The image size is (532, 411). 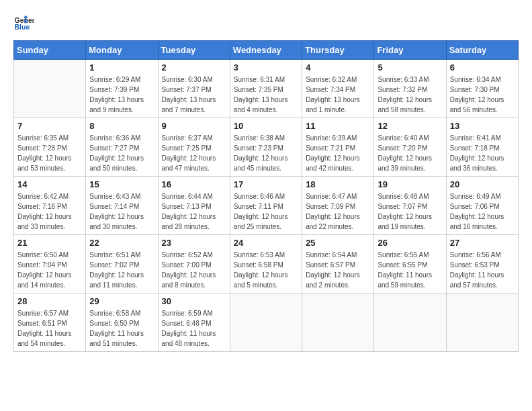 What do you see at coordinates (482, 243) in the screenshot?
I see `day-number: 27` at bounding box center [482, 243].